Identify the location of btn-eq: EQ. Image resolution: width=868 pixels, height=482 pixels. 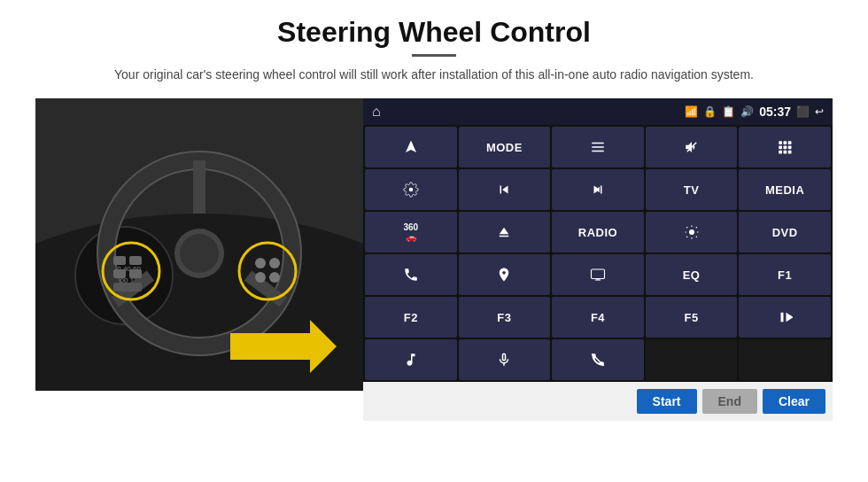
(692, 275).